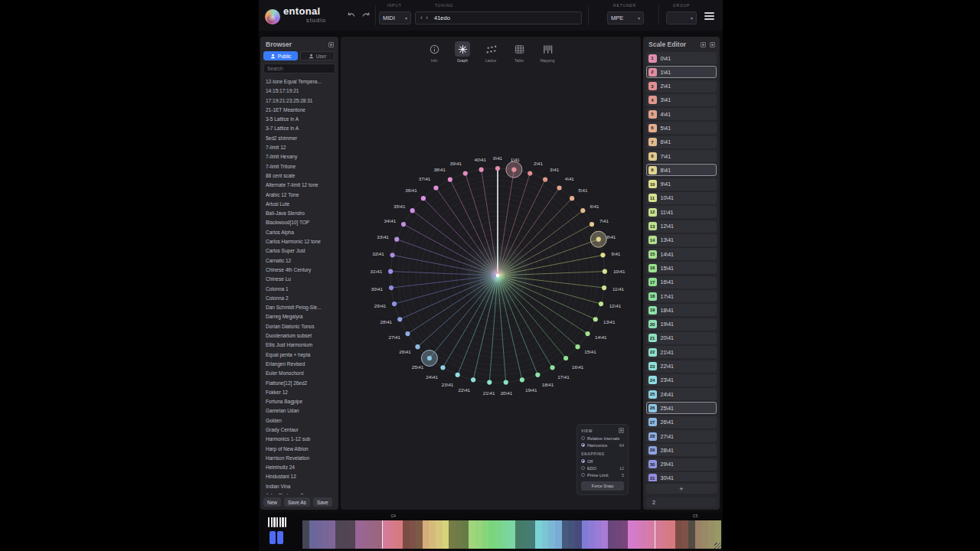 This screenshot has height=551, width=980. What do you see at coordinates (681, 296) in the screenshot?
I see `scale-degree-row: 1817\41` at bounding box center [681, 296].